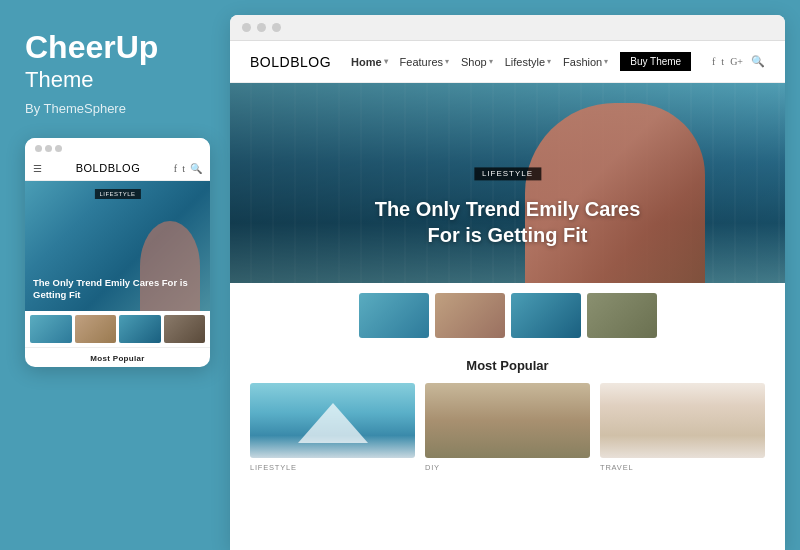 The width and height of the screenshot is (800, 550). What do you see at coordinates (118, 357) in the screenshot?
I see `mobile-most-popular-label: Most Popular` at bounding box center [118, 357].